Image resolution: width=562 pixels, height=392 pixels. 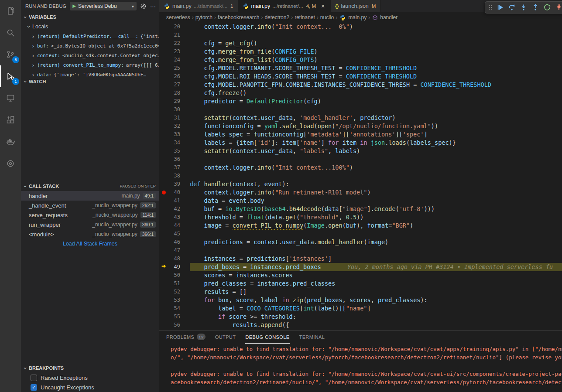 I want to click on editor-gutter: 25, so click(x=175, y=68).